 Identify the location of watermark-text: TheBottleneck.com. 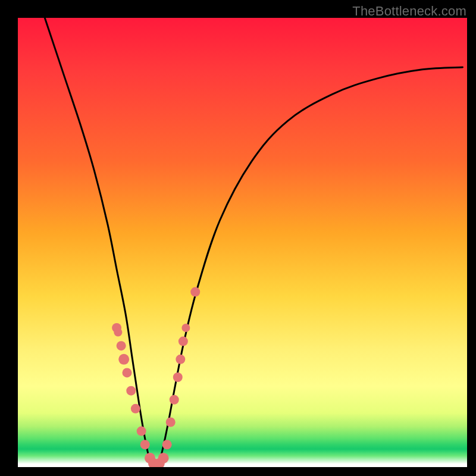
(409, 11).